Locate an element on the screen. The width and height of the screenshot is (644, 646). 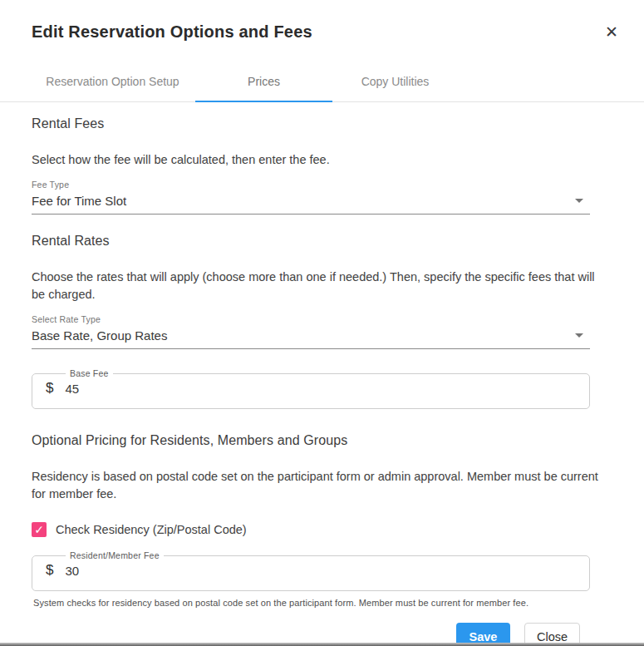
base-fee-field: Base Fee $ is located at coordinates (311, 389).